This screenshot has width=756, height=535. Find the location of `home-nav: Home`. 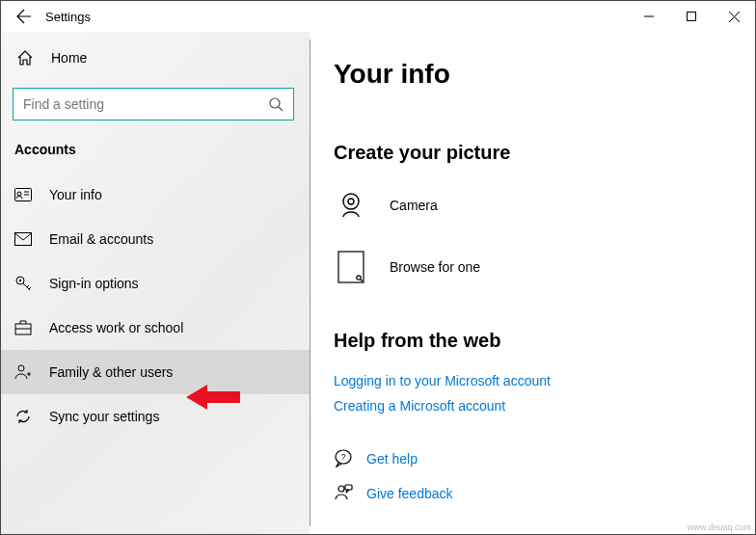

home-nav: Home is located at coordinates (155, 58).